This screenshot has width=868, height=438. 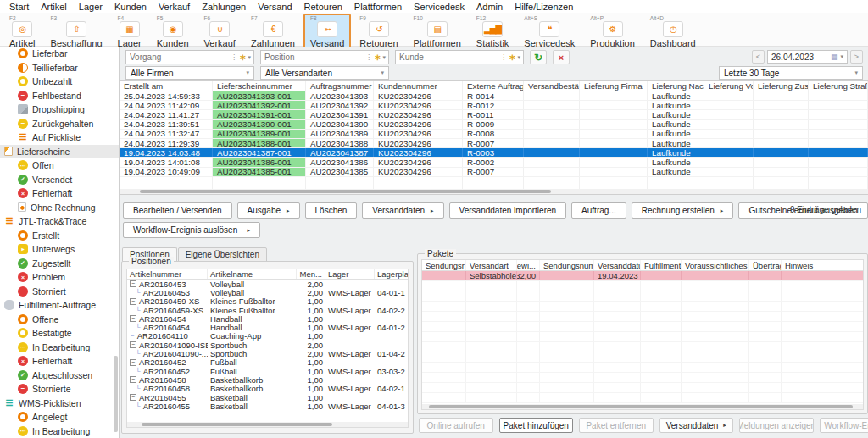 What do you see at coordinates (493, 86) in the screenshot?
I see `column-header-externe-auftragsn: Externe Auftragsn...` at bounding box center [493, 86].